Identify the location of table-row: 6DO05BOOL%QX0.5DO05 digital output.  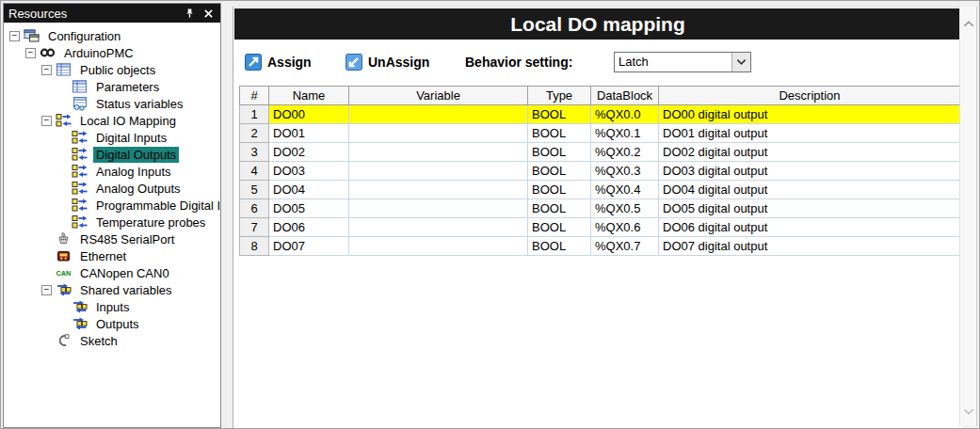
(601, 209).